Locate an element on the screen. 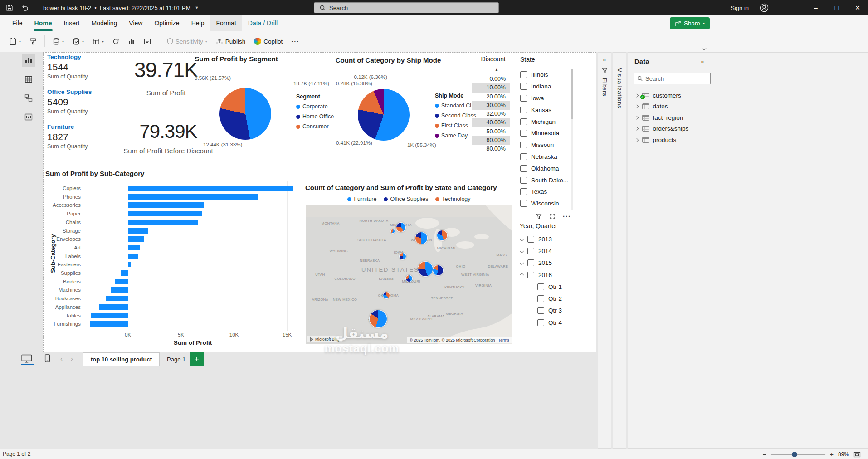 This screenshot has height=459, width=868. fit-to-page-icon is located at coordinates (857, 454).